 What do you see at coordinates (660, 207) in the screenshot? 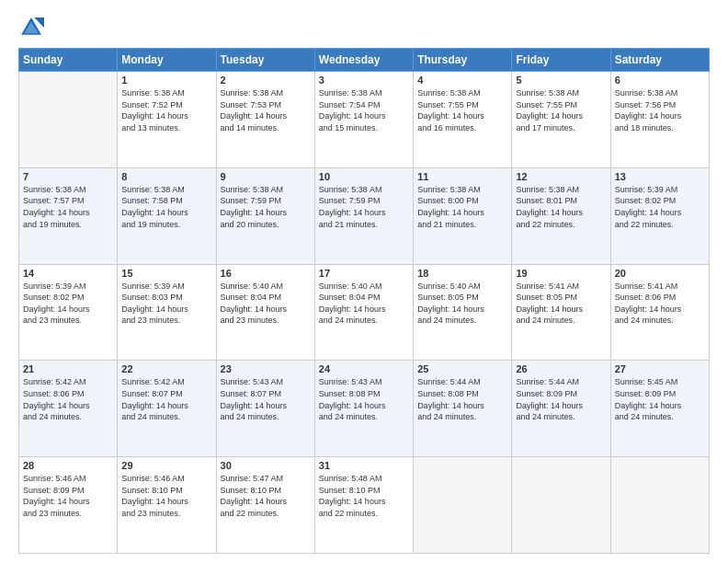
I see `cell-details: Sunrise: 5:39 AM Sunset: 8:02 PM Dayligh…` at bounding box center [660, 207].